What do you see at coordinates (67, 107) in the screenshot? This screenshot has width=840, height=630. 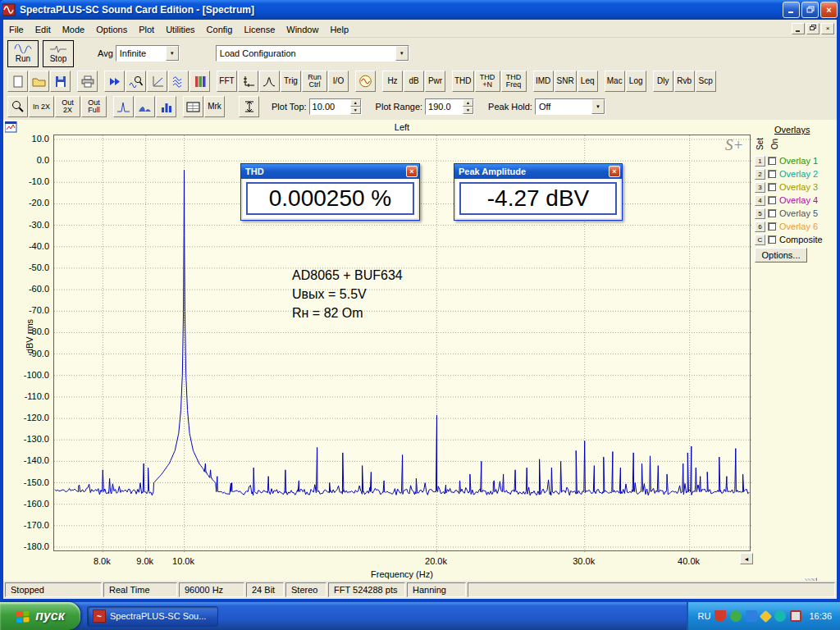 I see `zoom-out-2x-button: Out 2X` at bounding box center [67, 107].